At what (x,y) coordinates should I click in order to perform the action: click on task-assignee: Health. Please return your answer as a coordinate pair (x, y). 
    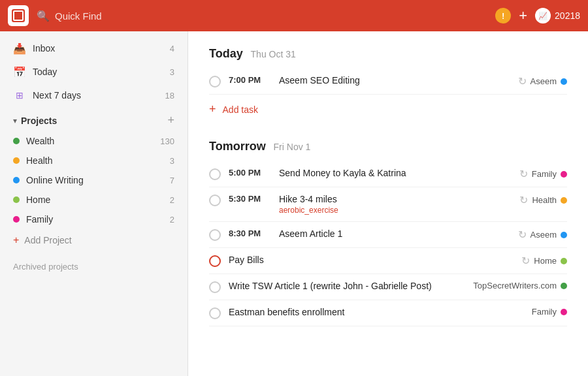
    Looking at the image, I should click on (544, 200).